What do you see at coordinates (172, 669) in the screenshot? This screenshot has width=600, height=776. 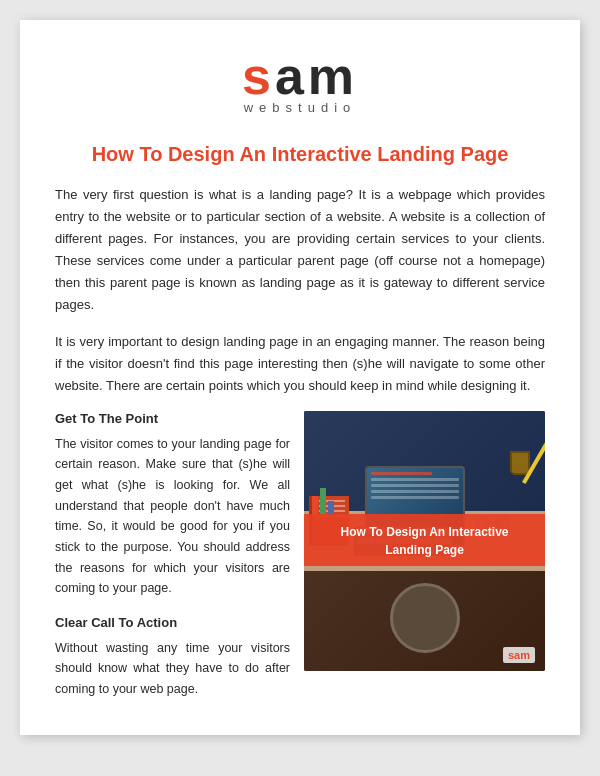 I see `section2-text: Without wasting any time your visitors s…` at bounding box center [172, 669].